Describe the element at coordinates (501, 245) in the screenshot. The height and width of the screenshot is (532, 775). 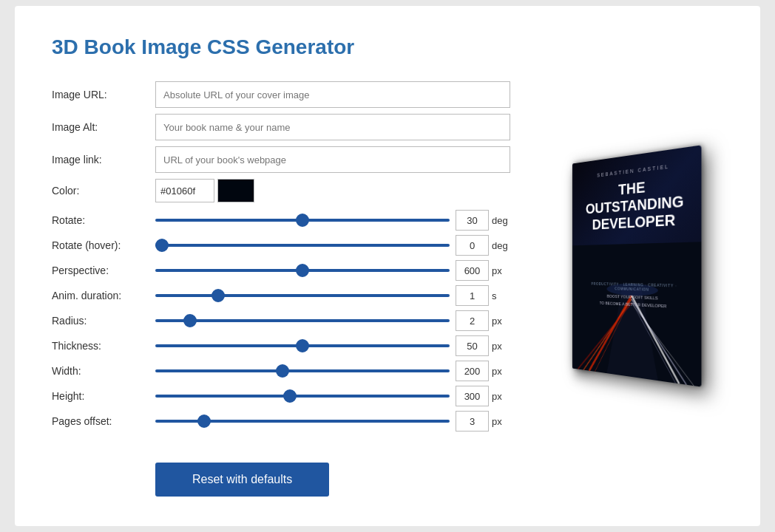
I see `rotate-hover-unit: deg` at that location.